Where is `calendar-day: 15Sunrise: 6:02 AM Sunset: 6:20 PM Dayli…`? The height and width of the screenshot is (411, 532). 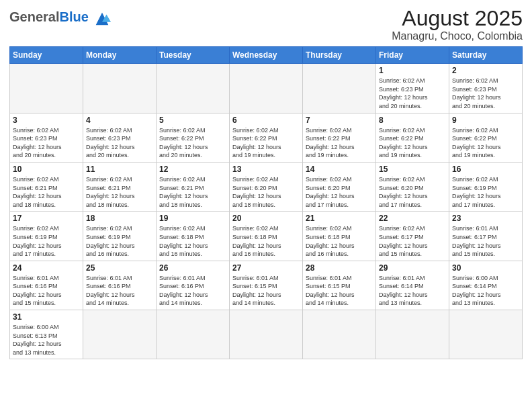
calendar-day: 15Sunrise: 6:02 AM Sunset: 6:20 PM Dayli… is located at coordinates (412, 187).